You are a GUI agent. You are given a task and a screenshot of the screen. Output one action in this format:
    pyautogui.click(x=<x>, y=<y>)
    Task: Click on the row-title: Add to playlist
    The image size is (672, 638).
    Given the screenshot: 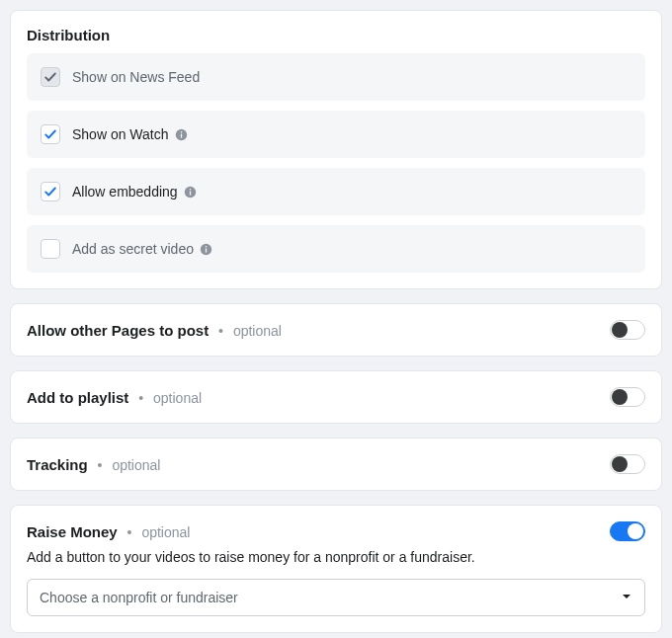 What is the action you would take?
    pyautogui.click(x=77, y=397)
    